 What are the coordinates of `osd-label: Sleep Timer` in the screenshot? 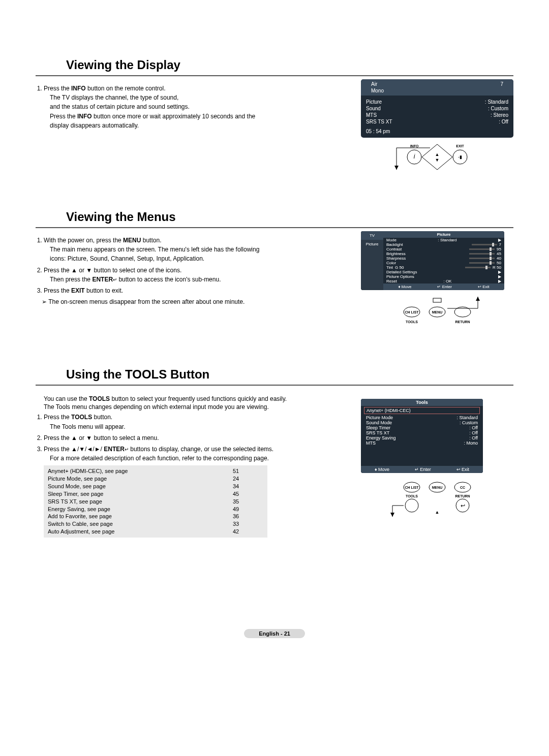 It's located at (378, 428).